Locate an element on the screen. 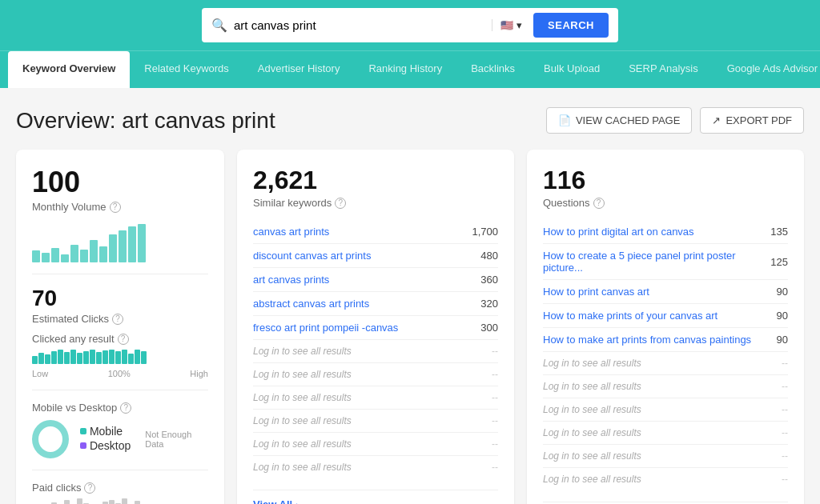  keyword-link: canvas art prints is located at coordinates (291, 232).